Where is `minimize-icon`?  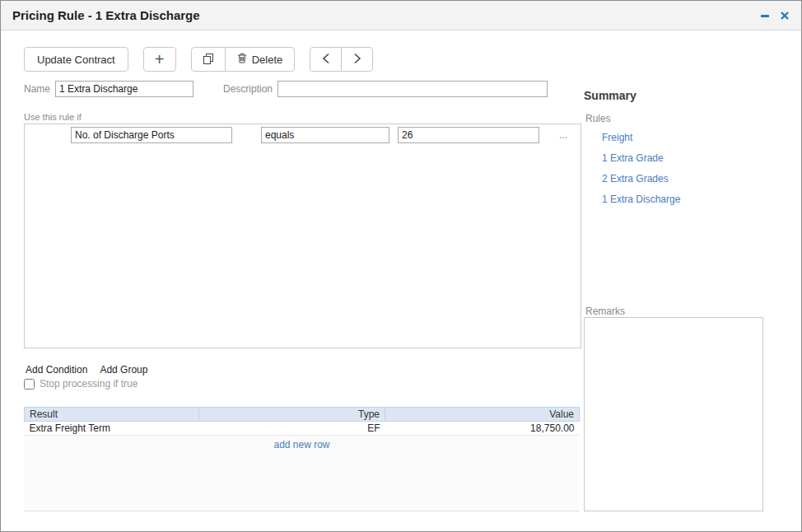 minimize-icon is located at coordinates (765, 16).